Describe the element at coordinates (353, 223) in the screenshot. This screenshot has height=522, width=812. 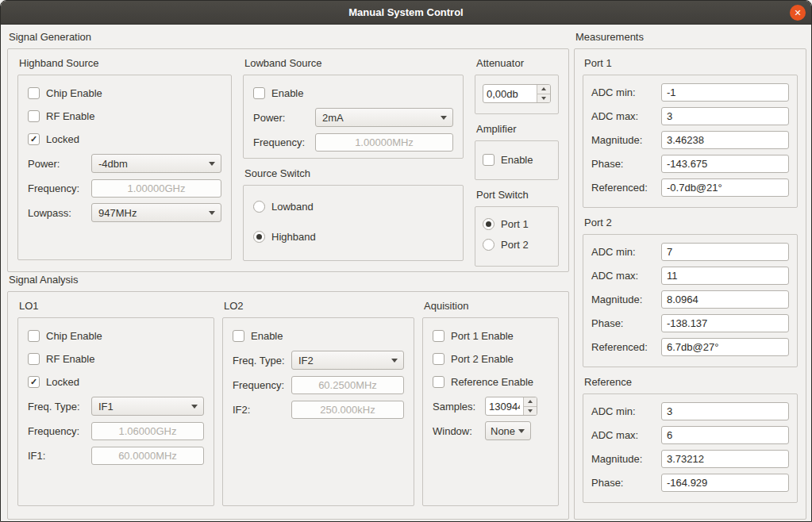
I see `source-switch-panel: Lowband Highband` at that location.